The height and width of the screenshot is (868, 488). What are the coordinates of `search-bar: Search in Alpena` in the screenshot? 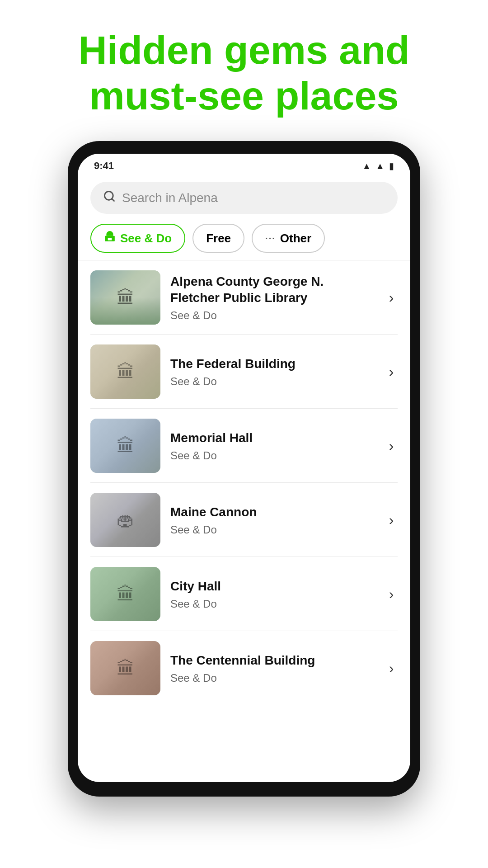 It's located at (244, 198).